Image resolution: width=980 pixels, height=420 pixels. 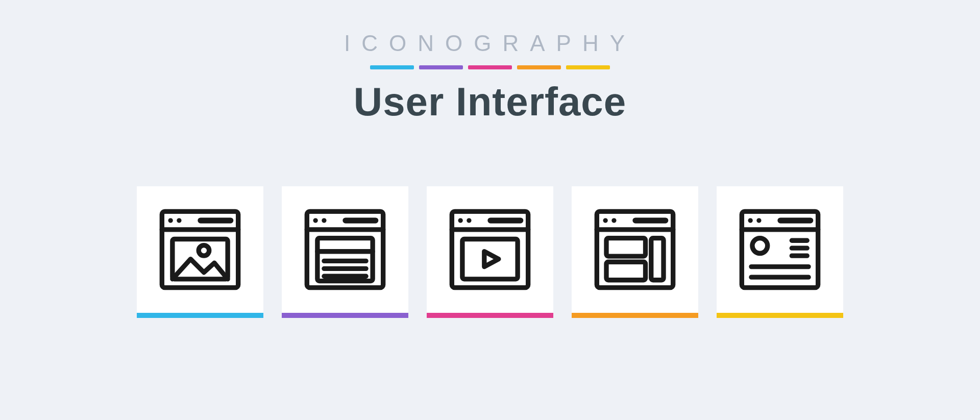 I want to click on brand-stripes, so click(x=490, y=67).